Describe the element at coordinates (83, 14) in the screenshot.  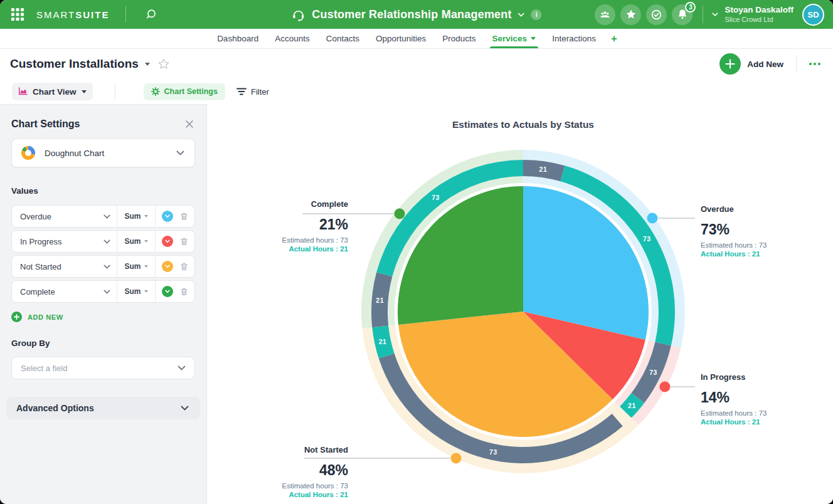
I see `header-left: SMARTSUITE` at that location.